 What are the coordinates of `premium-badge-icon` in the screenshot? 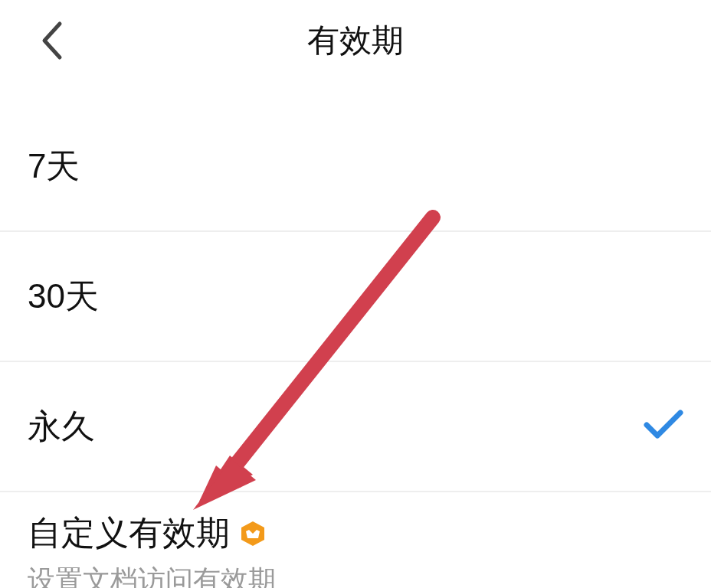 It's located at (253, 534).